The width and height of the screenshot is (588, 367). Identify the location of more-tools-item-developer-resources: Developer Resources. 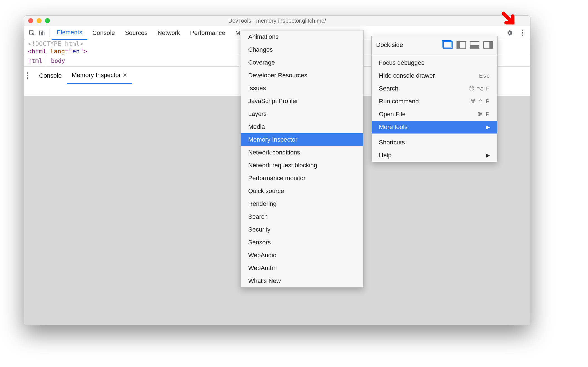
(302, 75).